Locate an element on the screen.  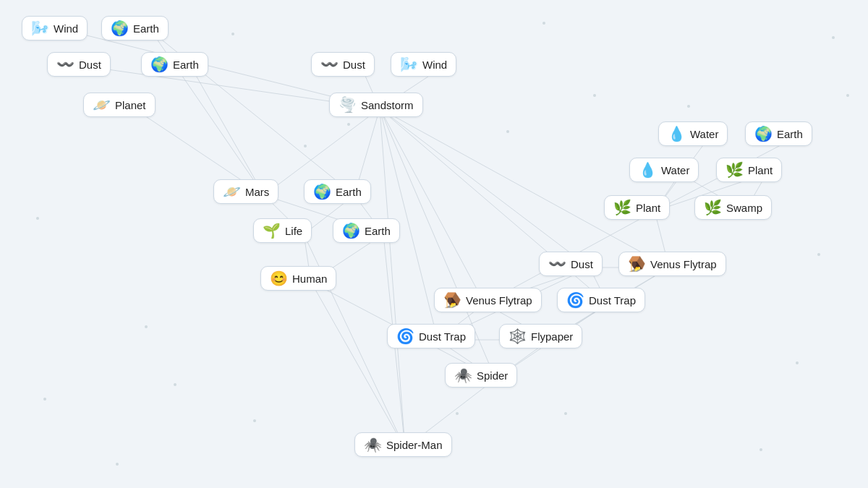
node-label-earth2: Earth is located at coordinates (186, 65).